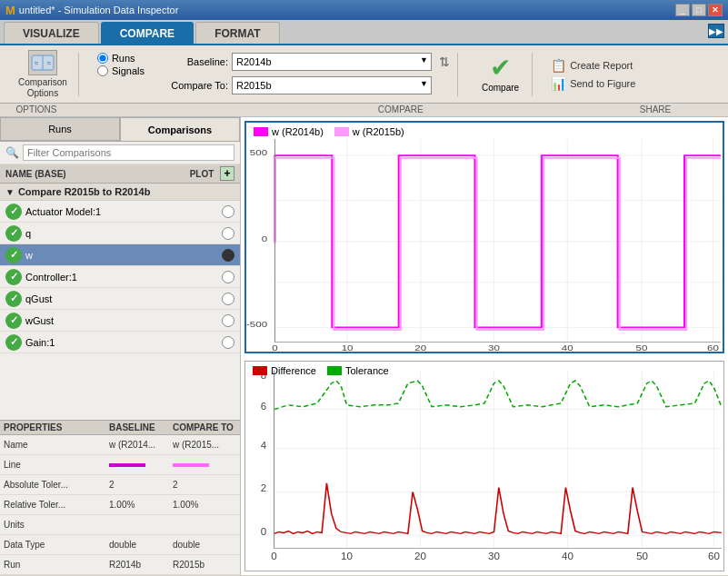  Describe the element at coordinates (60, 129) in the screenshot. I see `runs-button: Runs` at that location.